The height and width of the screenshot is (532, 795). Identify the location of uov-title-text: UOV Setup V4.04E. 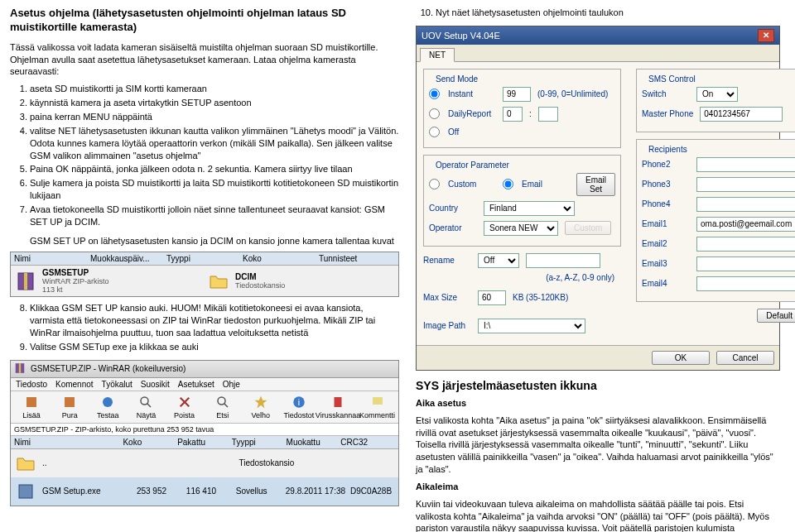
(460, 36).